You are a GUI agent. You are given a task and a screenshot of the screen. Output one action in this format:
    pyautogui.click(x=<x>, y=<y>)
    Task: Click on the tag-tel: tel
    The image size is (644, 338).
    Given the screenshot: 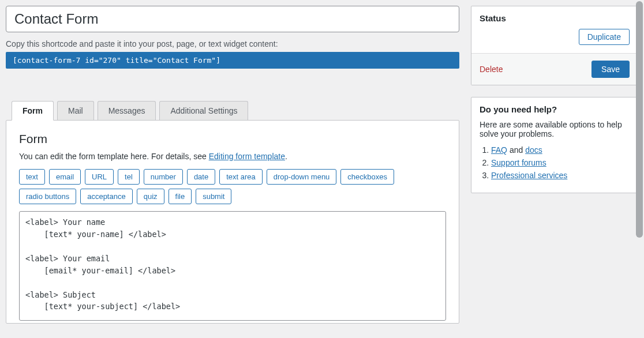 What is the action you would take?
    pyautogui.click(x=129, y=176)
    